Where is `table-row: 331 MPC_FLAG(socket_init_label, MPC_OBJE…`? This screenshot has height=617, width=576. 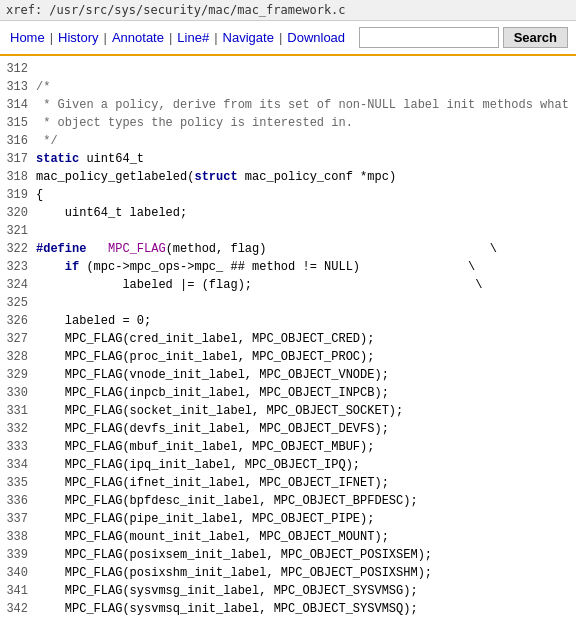
table-row: 331 MPC_FLAG(socket_init_label, MPC_OBJE… is located at coordinates (288, 411).